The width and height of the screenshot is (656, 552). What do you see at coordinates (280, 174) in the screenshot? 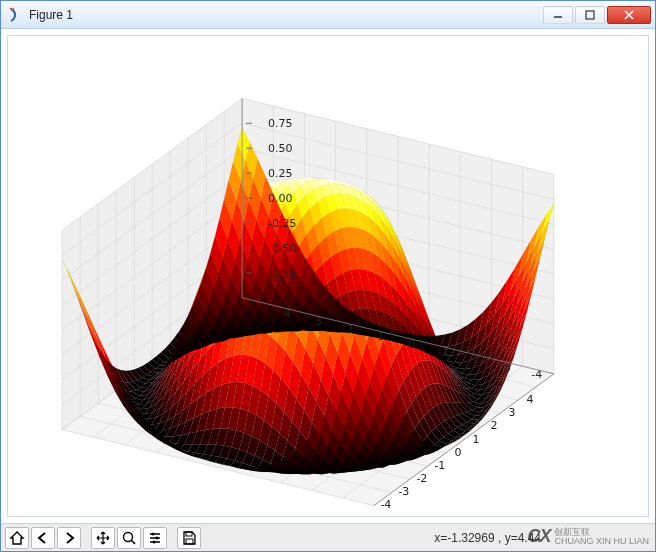
I see `svg-text: 0.25` at bounding box center [280, 174].